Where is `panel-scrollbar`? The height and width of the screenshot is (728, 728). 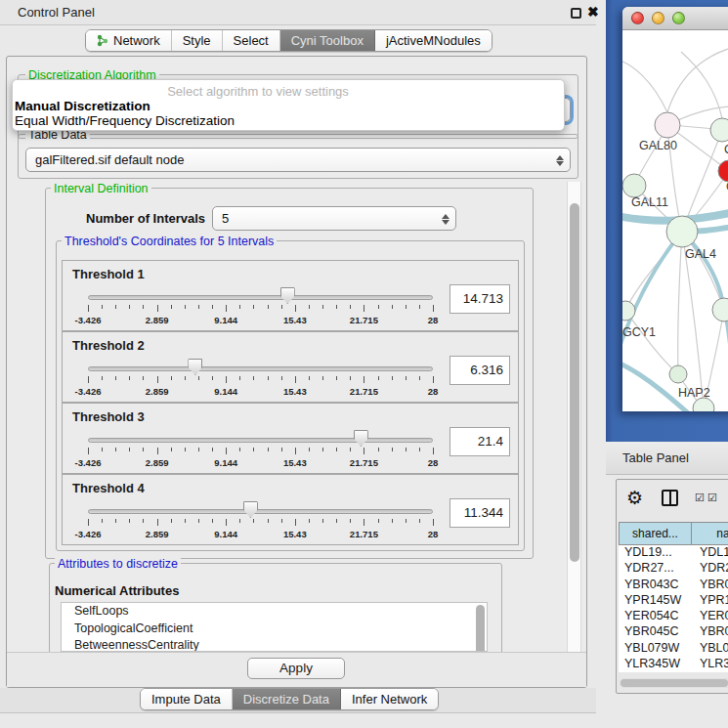
panel-scrollbar is located at coordinates (575, 416).